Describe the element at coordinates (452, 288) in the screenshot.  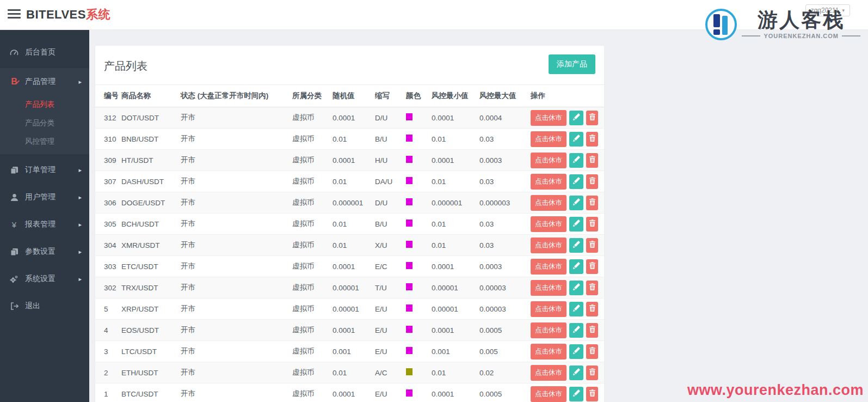
I see `risk-min: 0.00001` at that location.